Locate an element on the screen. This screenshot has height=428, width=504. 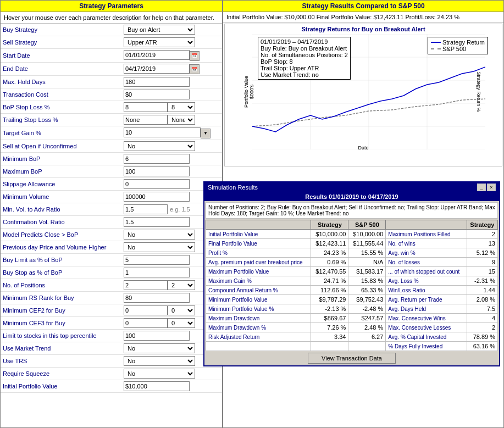
param-row-14: Min. Vol. to Adv Ratioe.g. 1.5 is located at coordinates (111, 209).